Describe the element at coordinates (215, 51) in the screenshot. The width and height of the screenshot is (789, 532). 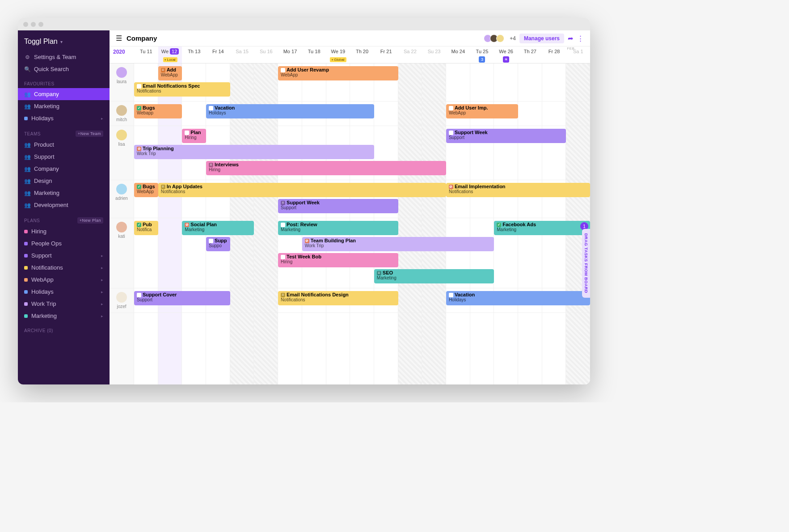
I see `day-label: Fr` at that location.